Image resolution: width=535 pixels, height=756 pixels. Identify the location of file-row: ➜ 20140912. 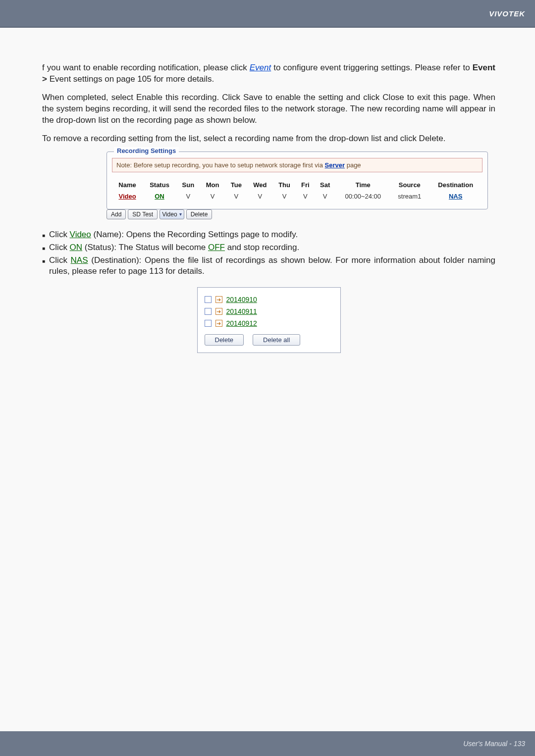
(269, 323).